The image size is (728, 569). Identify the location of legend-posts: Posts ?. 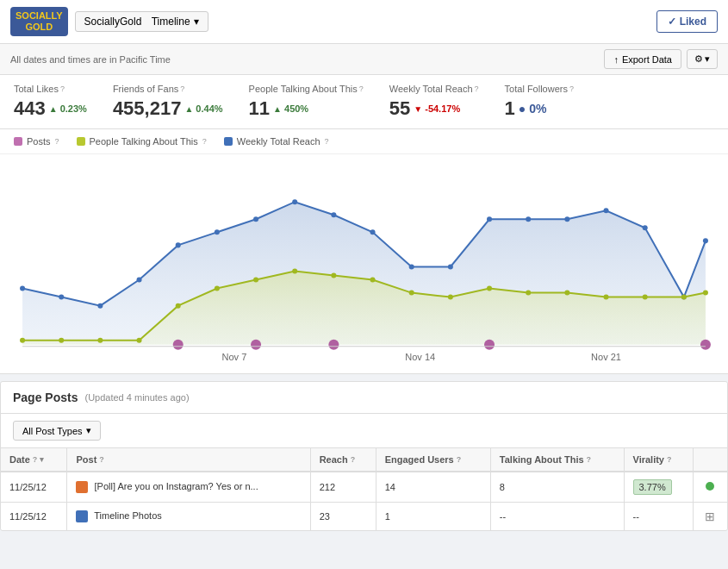
(36, 141).